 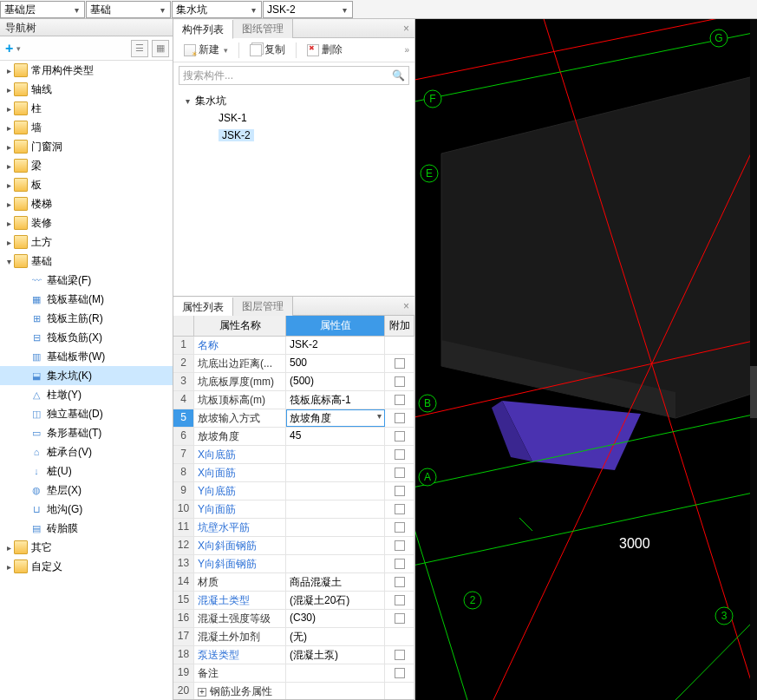 I want to click on property-row: 6放坡角度45, so click(x=294, y=437).